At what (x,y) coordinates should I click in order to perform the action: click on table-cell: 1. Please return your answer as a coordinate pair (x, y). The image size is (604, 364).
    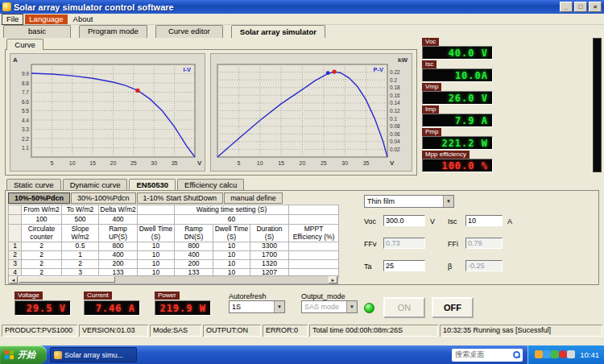
    Looking at the image, I should click on (81, 256).